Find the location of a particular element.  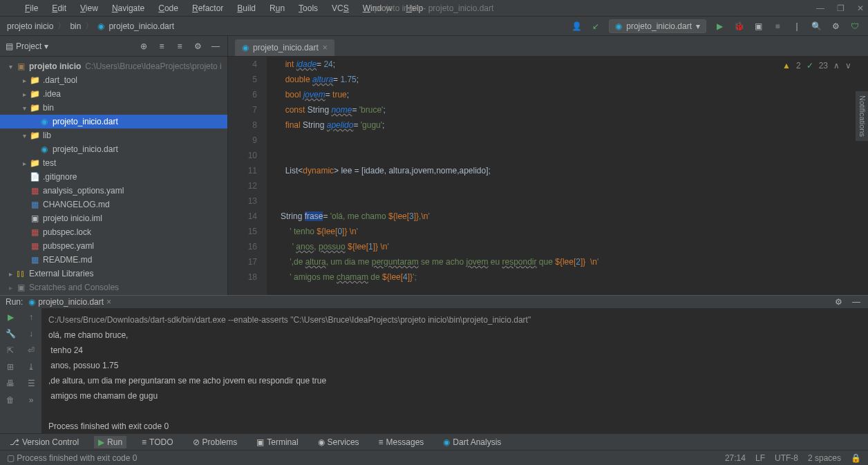

chevron-down-icon: ∨ is located at coordinates (849, 66).